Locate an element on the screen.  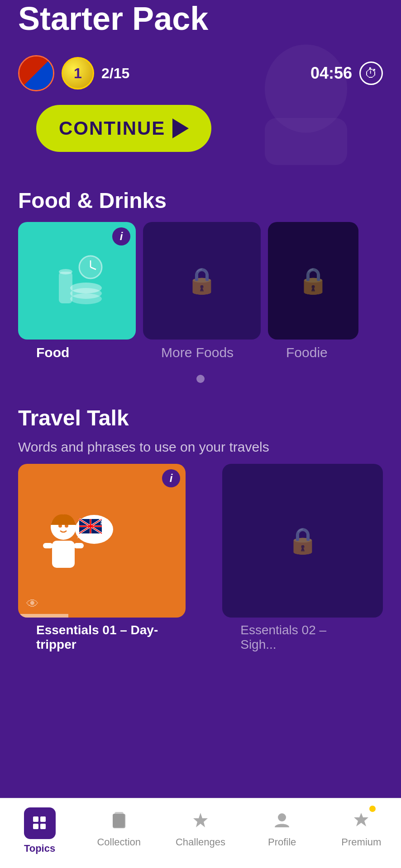
essentials-01-info-badge: i is located at coordinates (171, 478).